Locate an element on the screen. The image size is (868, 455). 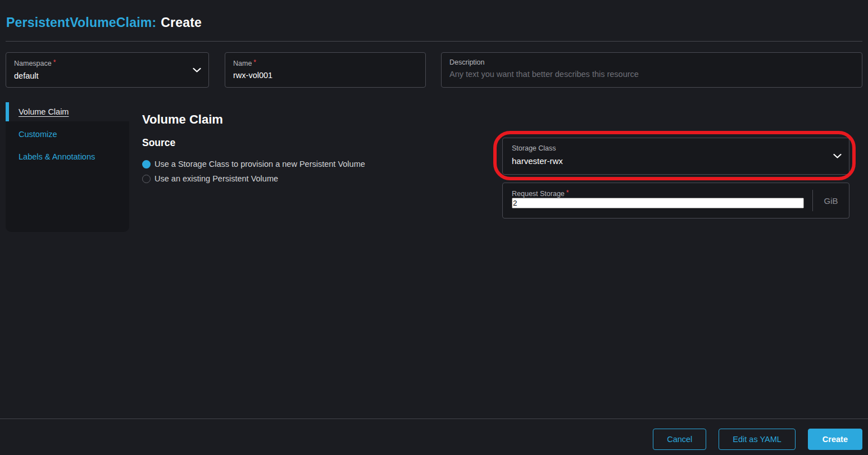
section-heading: Volume Claim is located at coordinates (183, 120).